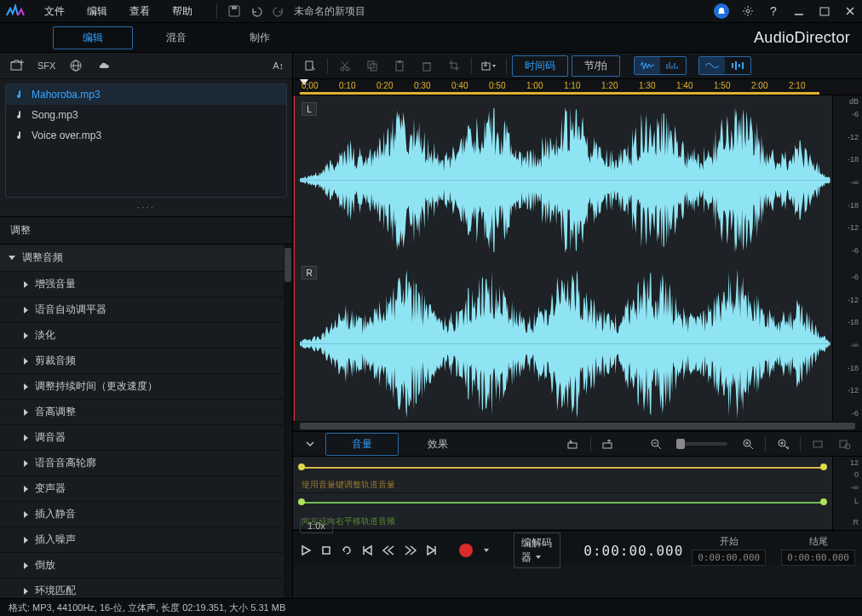  I want to click on volume-hint: 使用音量键调整轨道音量, so click(348, 485).